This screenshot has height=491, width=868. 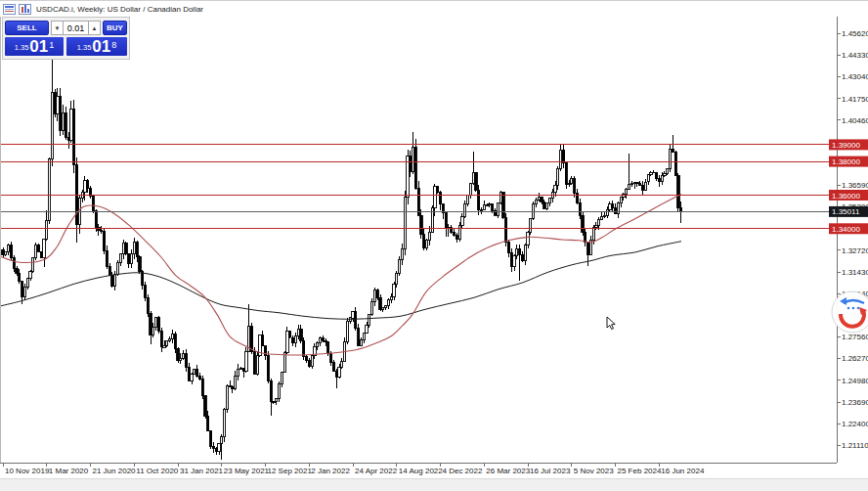 What do you see at coordinates (420, 471) in the screenshot?
I see `svg-text: 14 Aug 2022` at bounding box center [420, 471].